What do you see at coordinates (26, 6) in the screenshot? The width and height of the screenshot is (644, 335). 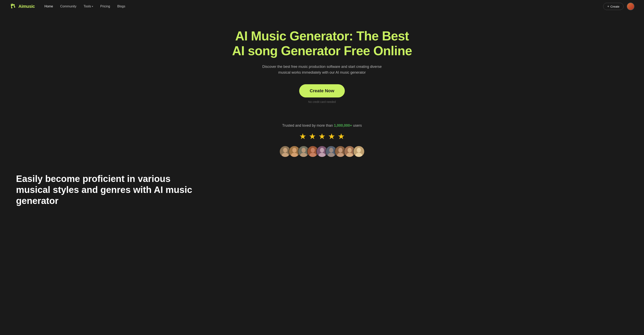 I see `logo-text: Aimusic` at bounding box center [26, 6].